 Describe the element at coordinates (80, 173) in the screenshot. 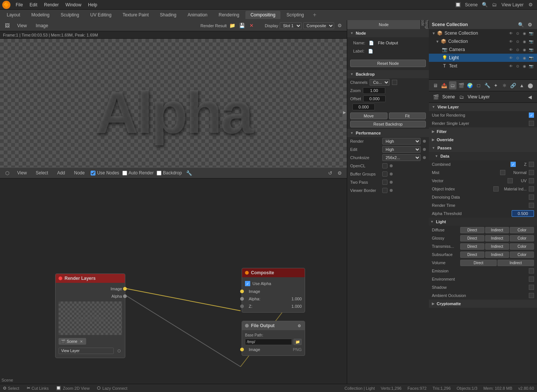

I see `comp-node: Node` at that location.